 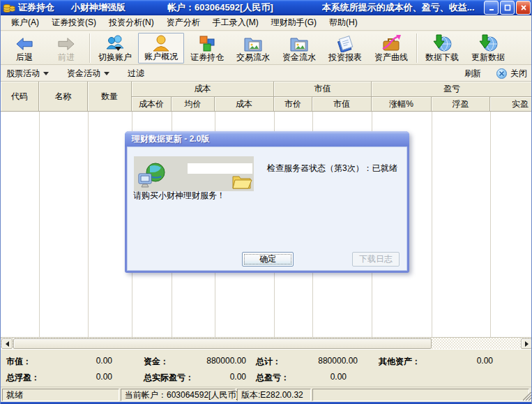 What do you see at coordinates (345, 43) in the screenshot?
I see `investment-report-icon` at bounding box center [345, 43].